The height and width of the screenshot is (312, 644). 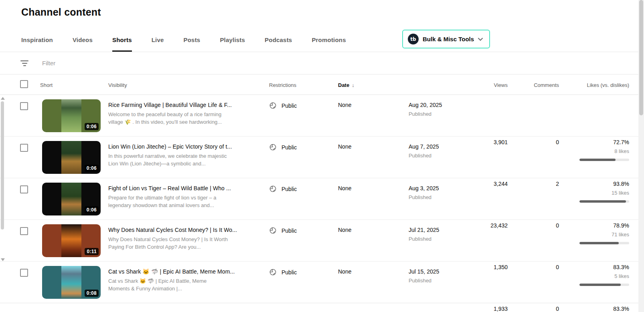 What do you see at coordinates (71, 282) in the screenshot?
I see `video-thumbnail: 0:08` at bounding box center [71, 282].